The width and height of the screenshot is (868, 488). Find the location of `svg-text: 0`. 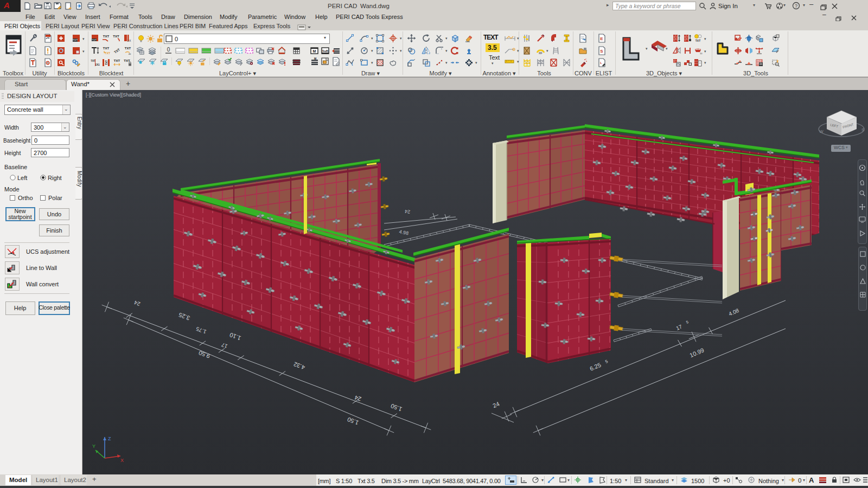

svg-text: 0 is located at coordinates (169, 50).